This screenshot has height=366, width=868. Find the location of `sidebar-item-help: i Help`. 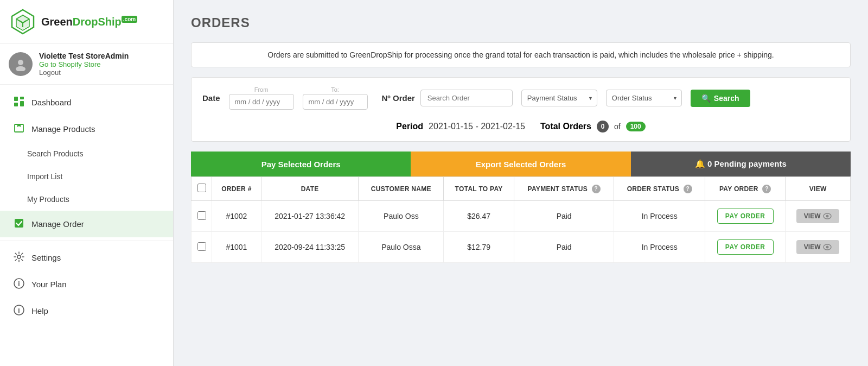

sidebar-item-help: i Help is located at coordinates (87, 311).